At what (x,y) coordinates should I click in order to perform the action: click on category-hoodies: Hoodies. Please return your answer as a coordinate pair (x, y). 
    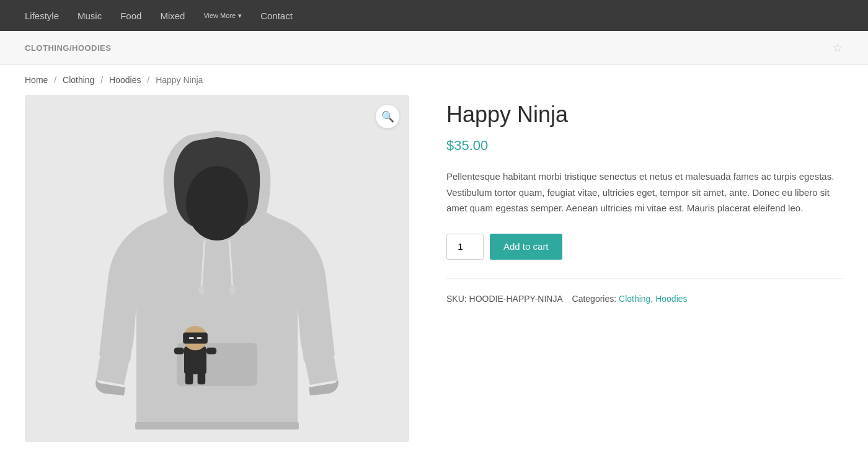
    Looking at the image, I should click on (671, 299).